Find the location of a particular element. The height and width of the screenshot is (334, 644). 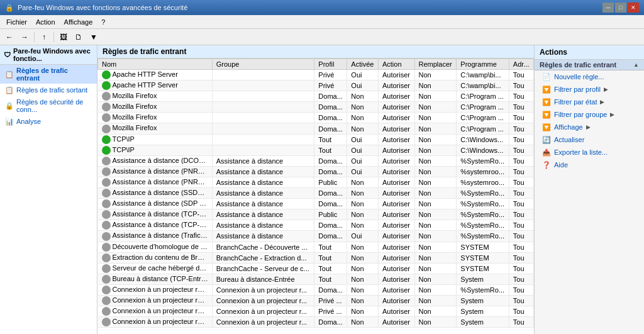

col-header-4: Action is located at coordinates (396, 64).